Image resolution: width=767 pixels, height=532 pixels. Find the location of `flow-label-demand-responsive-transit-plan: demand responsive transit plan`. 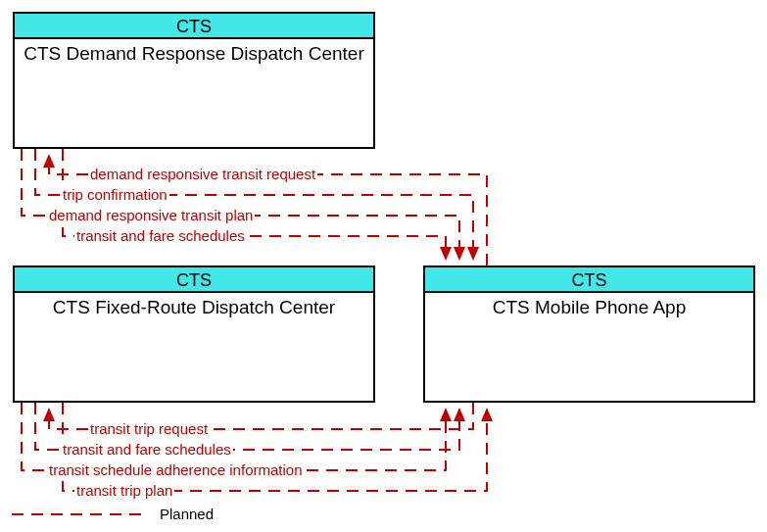

flow-label-demand-responsive-transit-plan: demand responsive transit plan is located at coordinates (151, 216).